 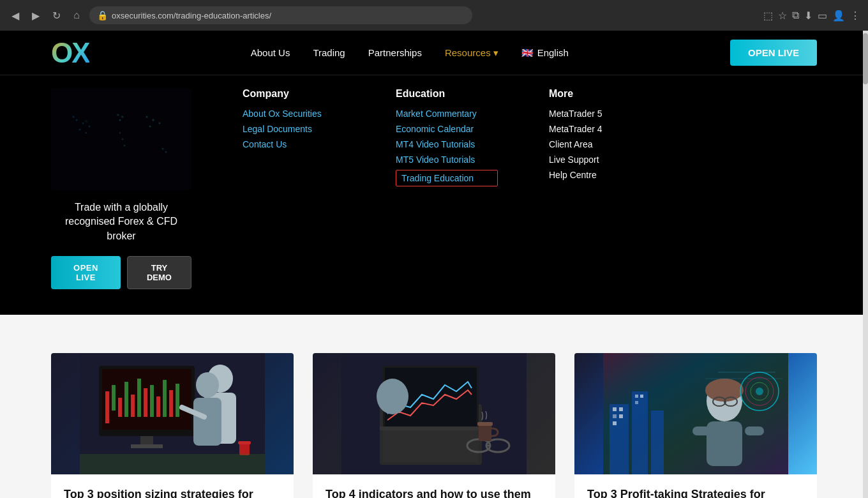 I want to click on nav-trading: Trading, so click(x=329, y=52).